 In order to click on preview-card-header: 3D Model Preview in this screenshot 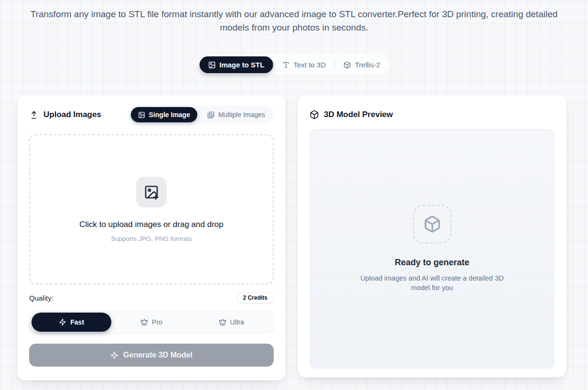, I will do `click(432, 115)`.